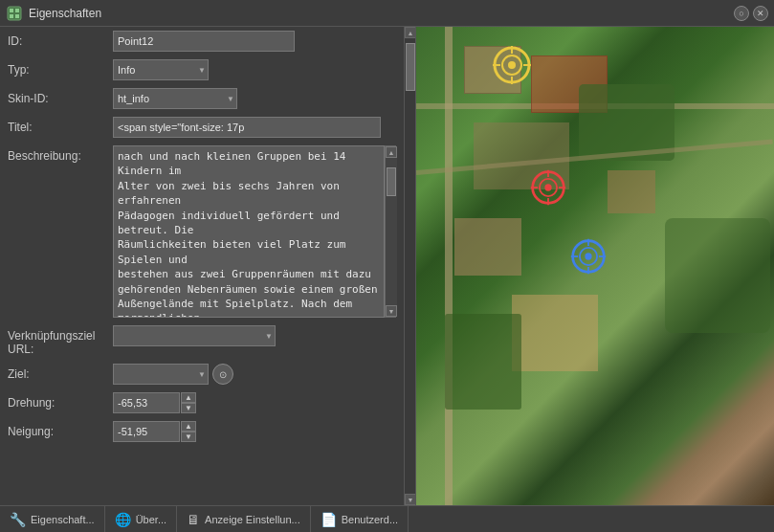 The height and width of the screenshot is (532, 774). Describe the element at coordinates (202, 99) in the screenshot. I see `form-row-skinid: Skin-ID: ht_info ht_point ht_area` at that location.